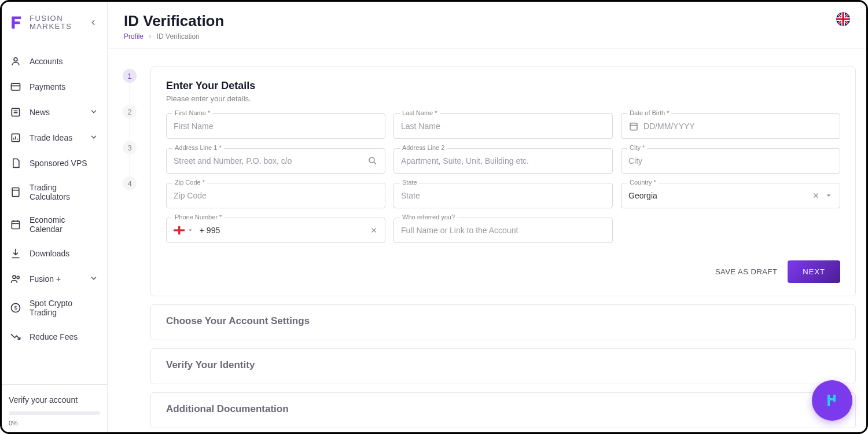 The height and width of the screenshot is (434, 868). Describe the element at coordinates (130, 244) in the screenshot. I see `stepper: 1 2 3 4` at that location.